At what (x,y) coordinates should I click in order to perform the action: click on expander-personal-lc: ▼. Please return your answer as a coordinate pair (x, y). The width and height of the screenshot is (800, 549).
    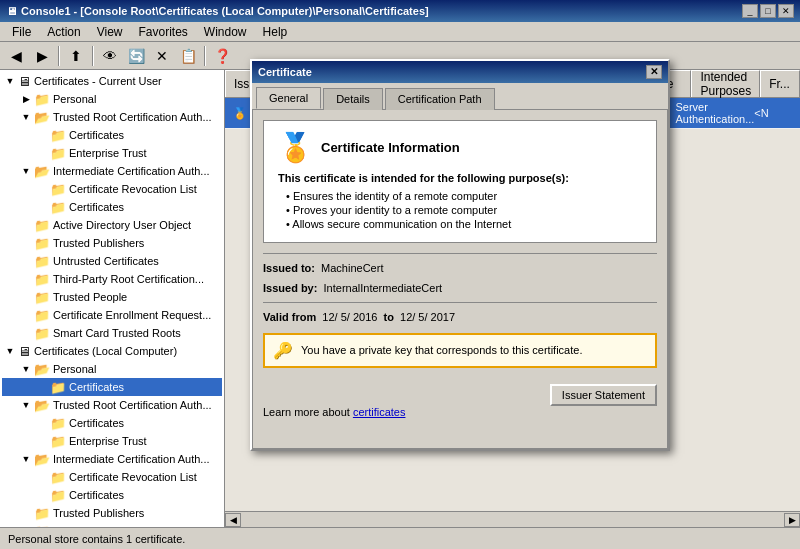
    Looking at the image, I should click on (26, 369).